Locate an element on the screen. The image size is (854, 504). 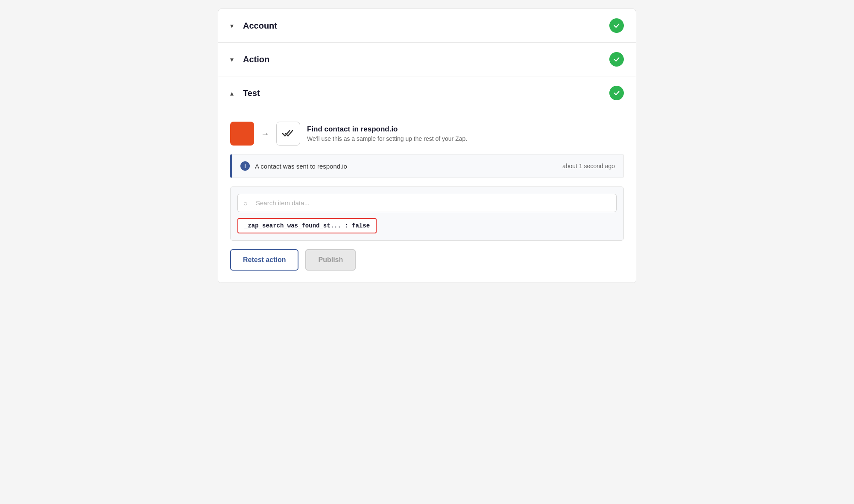
test-check-circle is located at coordinates (617, 93).